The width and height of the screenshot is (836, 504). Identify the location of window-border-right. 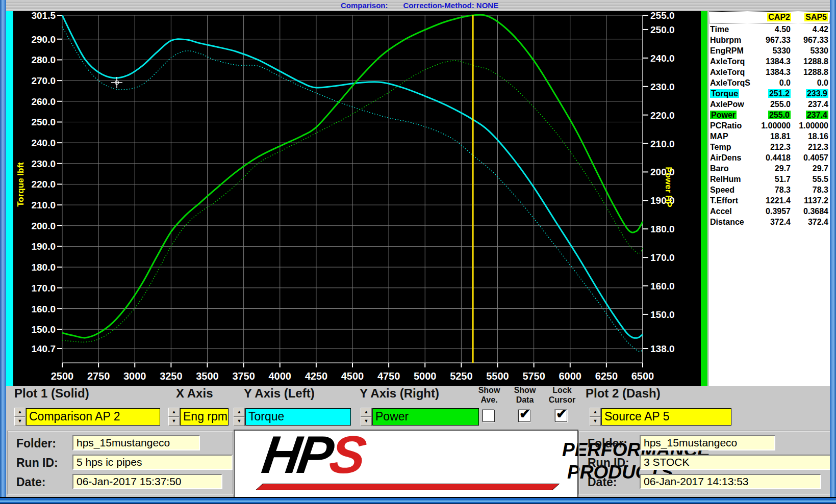
(833, 252).